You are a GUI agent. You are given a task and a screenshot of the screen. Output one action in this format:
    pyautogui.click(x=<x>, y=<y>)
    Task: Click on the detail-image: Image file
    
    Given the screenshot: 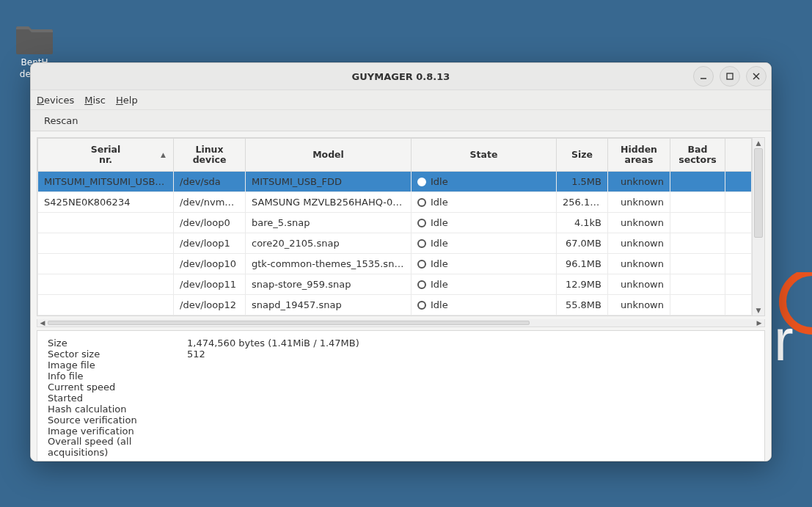 What is the action you would take?
    pyautogui.click(x=400, y=365)
    